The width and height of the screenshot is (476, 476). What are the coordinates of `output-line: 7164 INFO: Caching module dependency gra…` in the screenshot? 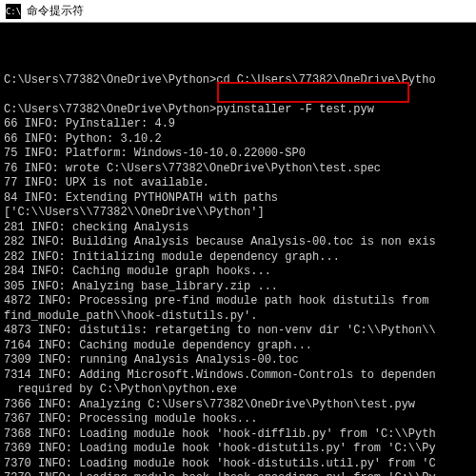 It's located at (238, 347).